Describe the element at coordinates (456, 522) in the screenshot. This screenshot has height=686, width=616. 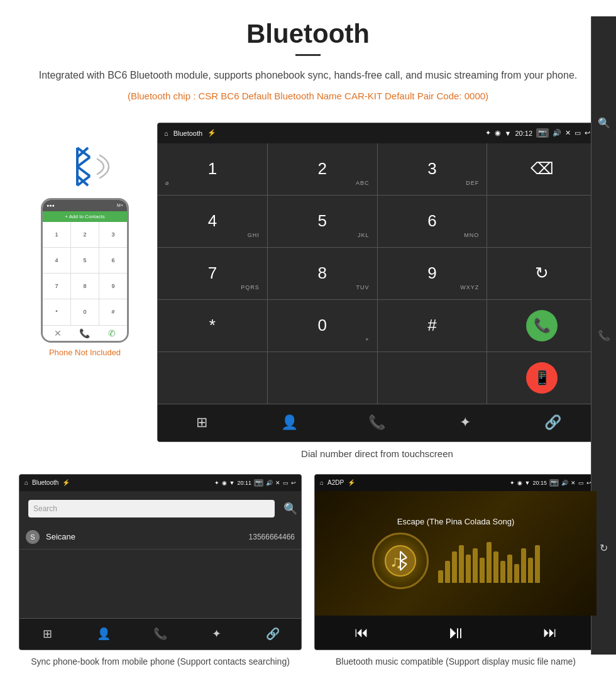
I see `song-title: Escape (The Pina Colada Song)` at that location.